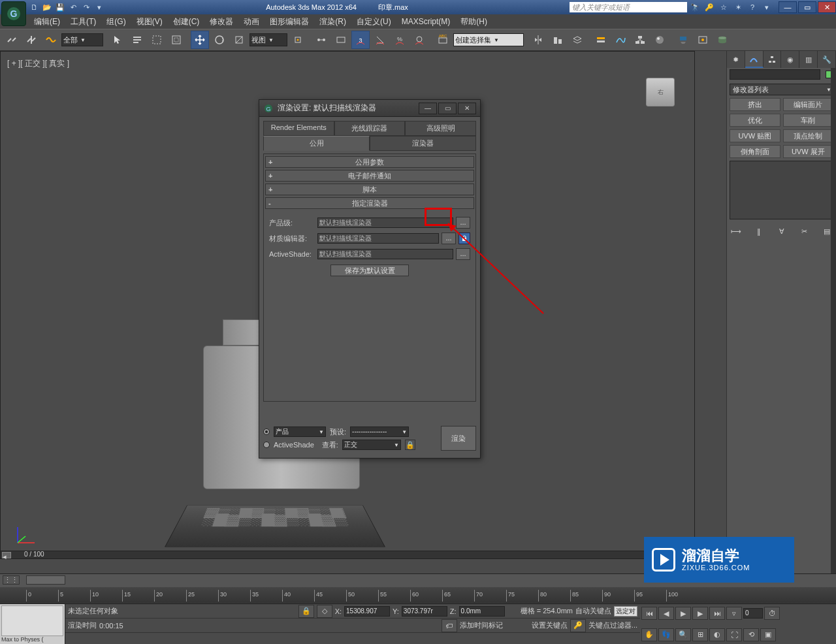  Describe the element at coordinates (82, 40) in the screenshot. I see `selection-filter-combo: 全部▼` at that location.